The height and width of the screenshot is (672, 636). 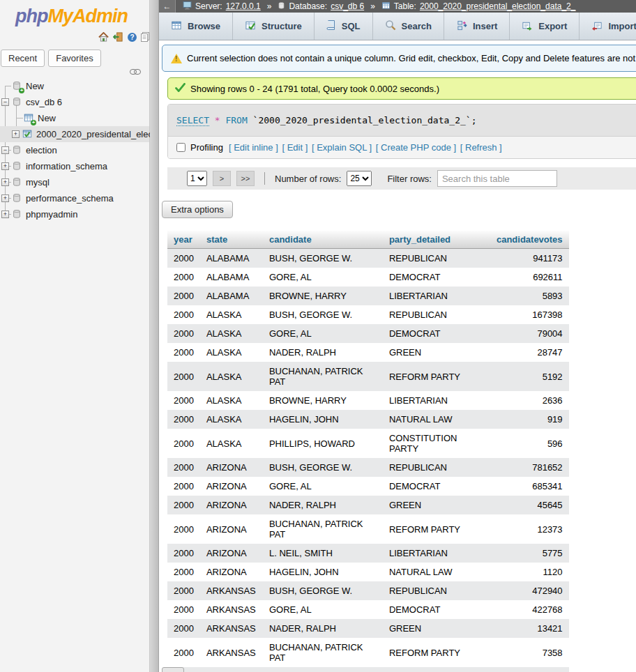 What do you see at coordinates (243, 6) in the screenshot?
I see `server-link: 127.0.0.1` at bounding box center [243, 6].